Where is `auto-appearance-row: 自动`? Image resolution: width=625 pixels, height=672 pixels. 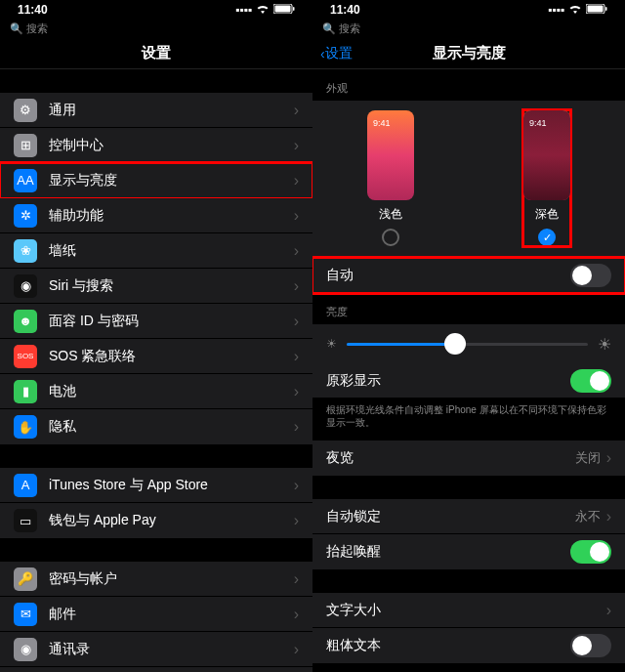 auto-appearance-row: 自动 is located at coordinates (469, 275).